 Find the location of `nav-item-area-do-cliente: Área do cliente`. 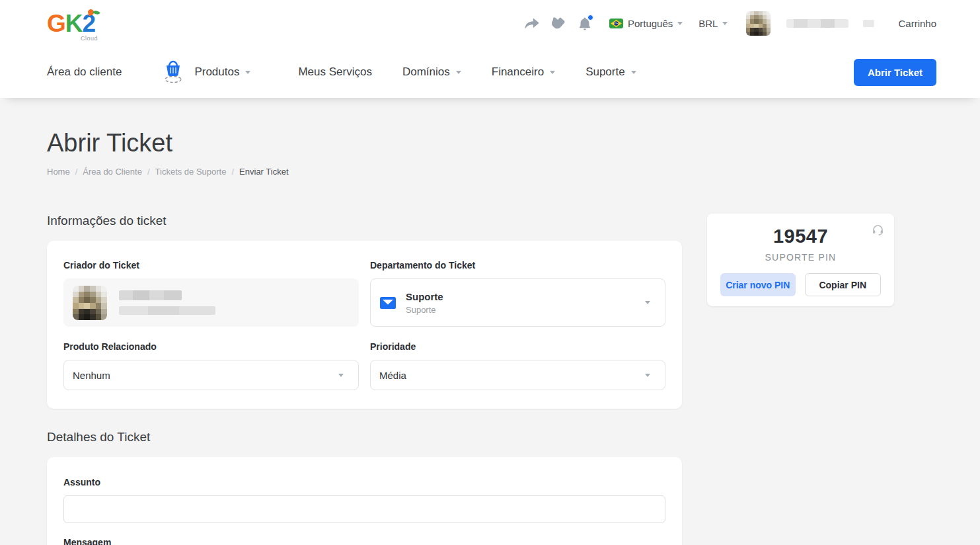

nav-item-area-do-cliente: Área do cliente is located at coordinates (85, 72).